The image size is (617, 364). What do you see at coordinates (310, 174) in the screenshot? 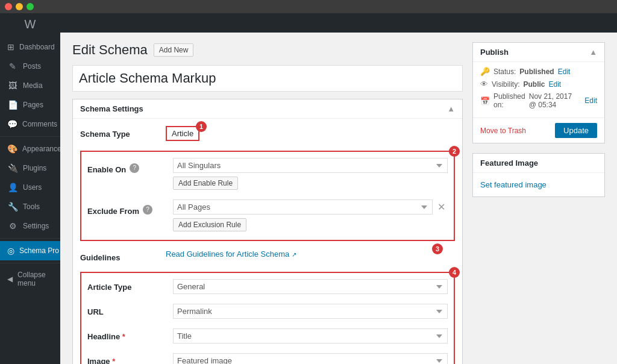
I see `enable-on-field: All Singulars All Pages All Posts Homepa…` at bounding box center [310, 174].